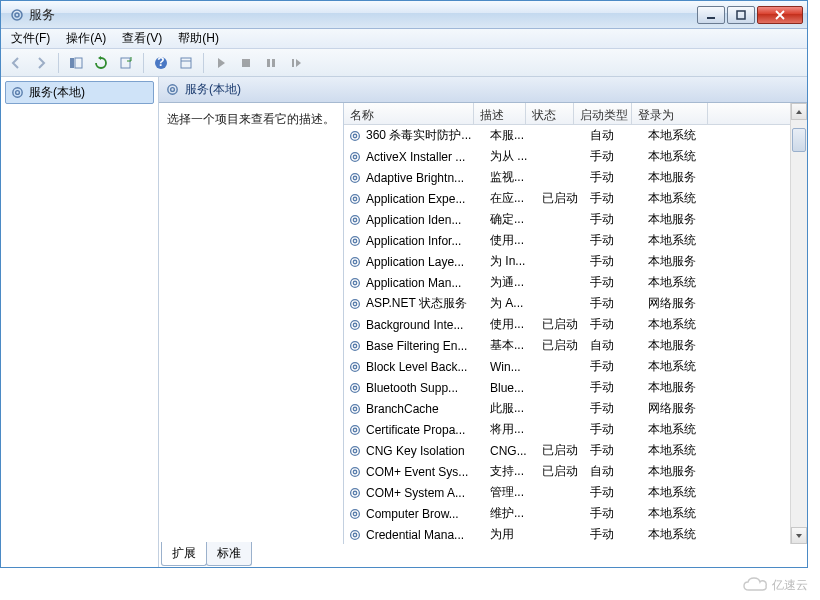  Describe the element at coordinates (576, 262) in the screenshot. I see `service-row: Application Laye...为 In...手动本地服务` at that location.